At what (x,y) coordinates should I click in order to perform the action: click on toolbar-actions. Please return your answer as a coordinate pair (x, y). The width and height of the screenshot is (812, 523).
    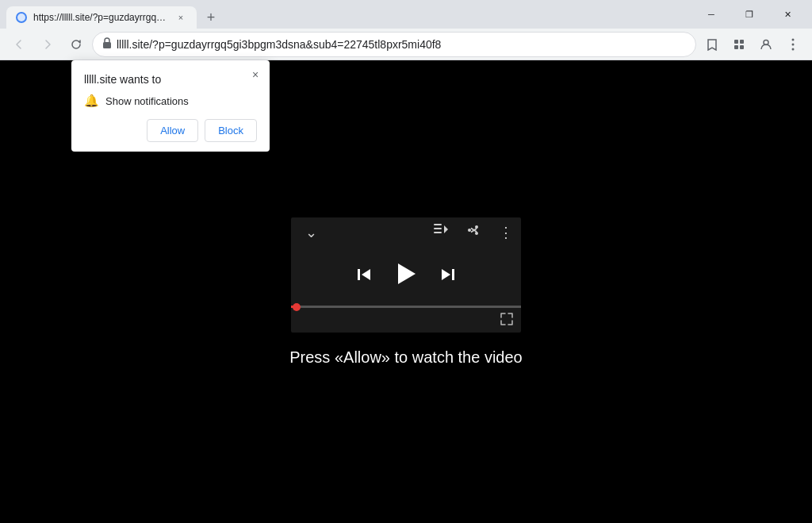
    Looking at the image, I should click on (753, 44).